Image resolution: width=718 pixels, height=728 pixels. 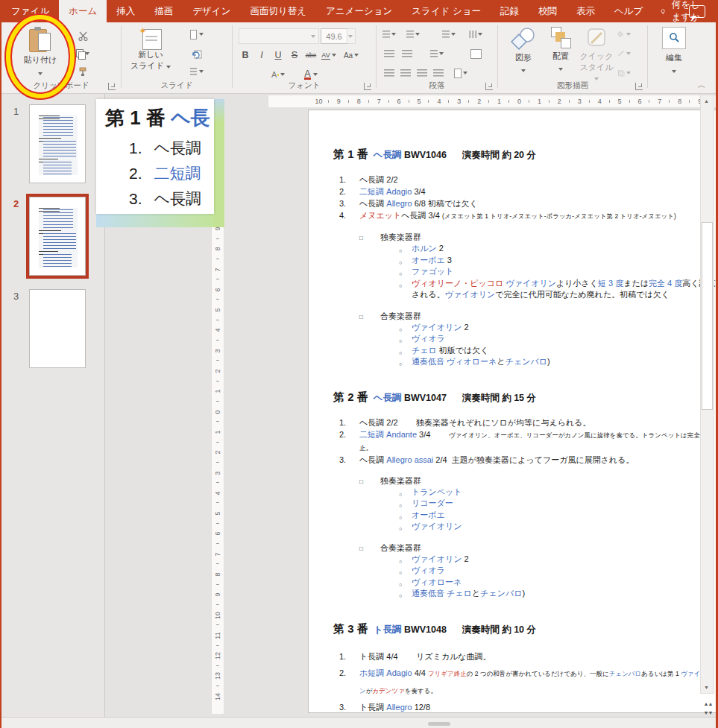 What do you see at coordinates (389, 34) in the screenshot?
I see `bullets-button` at bounding box center [389, 34].